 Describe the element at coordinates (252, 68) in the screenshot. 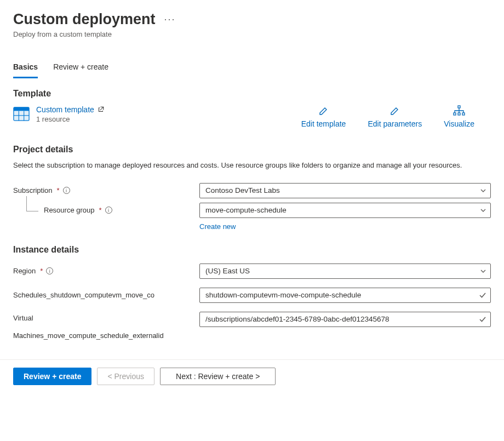

I see `tabs: Basics Review + create` at that location.